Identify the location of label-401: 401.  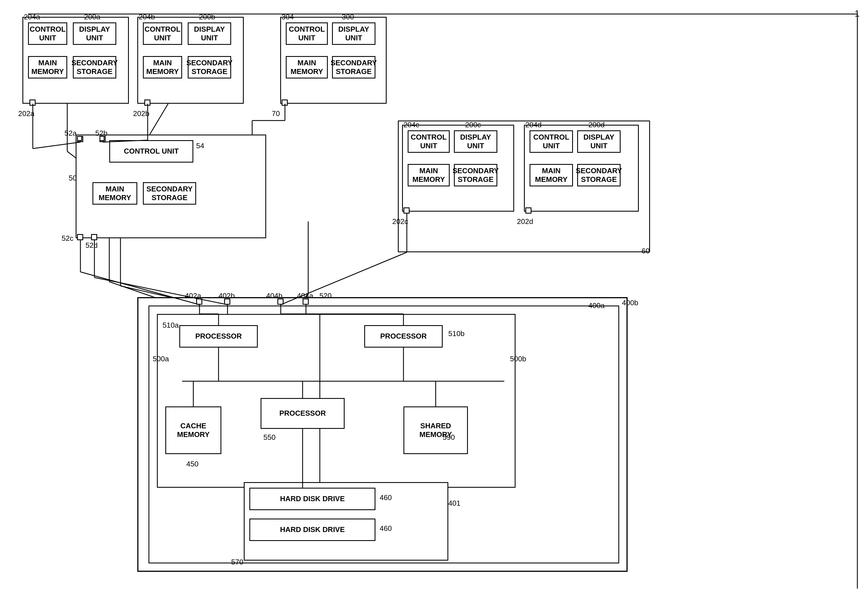
(454, 503).